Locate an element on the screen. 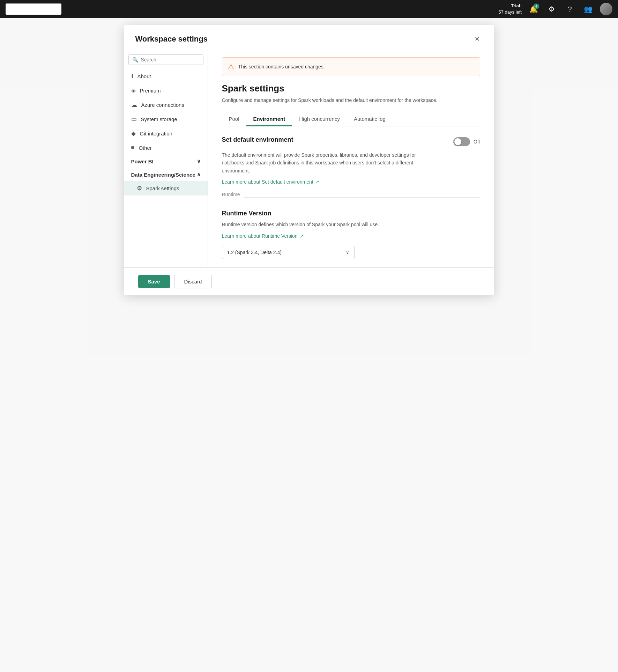 This screenshot has width=618, height=672. sidebar-item-label: About is located at coordinates (144, 76).